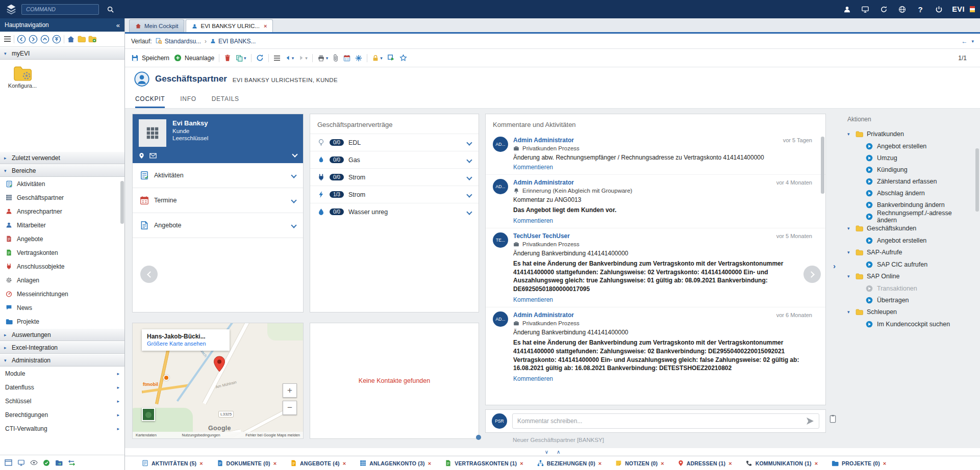  Describe the element at coordinates (972, 41) in the screenshot. I see `caret-down-icon: ▾` at that location.